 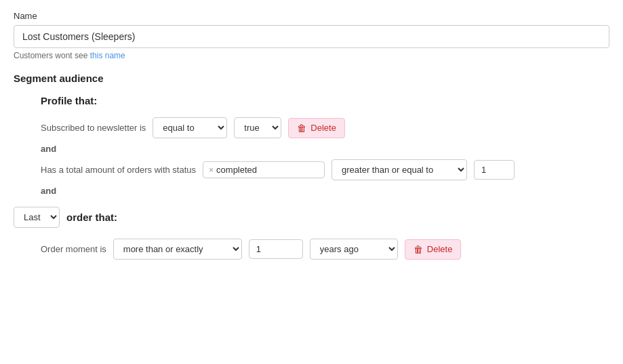 I want to click on order-operator-select: more than or exactly less than or exactl…, so click(x=178, y=249).